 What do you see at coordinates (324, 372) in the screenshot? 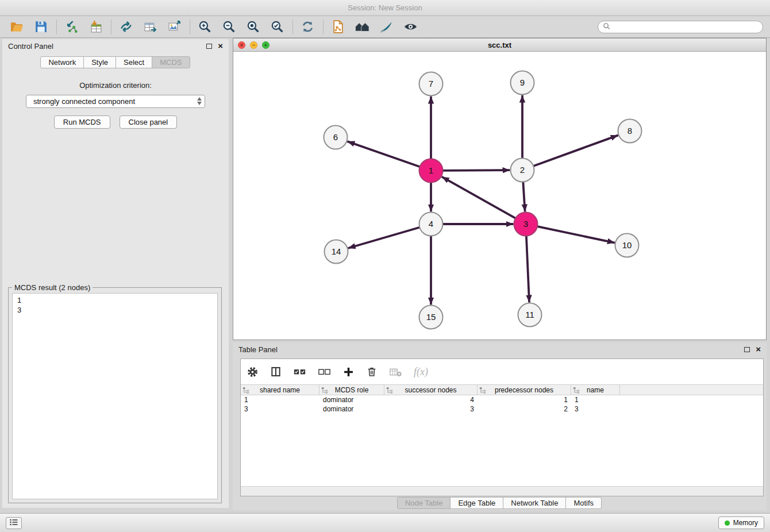
I see `deselect-all-icon` at bounding box center [324, 372].